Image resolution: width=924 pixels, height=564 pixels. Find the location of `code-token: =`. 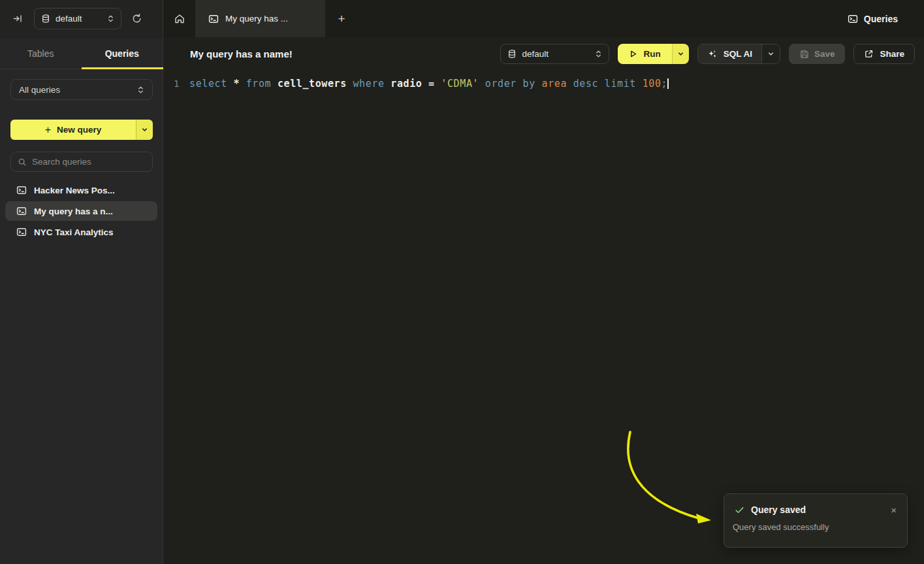

code-token: = is located at coordinates (432, 84).